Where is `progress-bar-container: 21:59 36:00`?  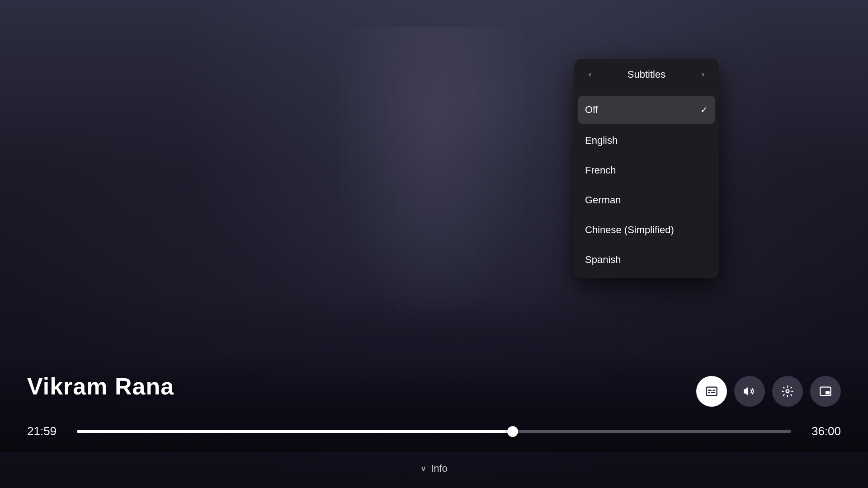 progress-bar-container: 21:59 36:00 is located at coordinates (434, 431).